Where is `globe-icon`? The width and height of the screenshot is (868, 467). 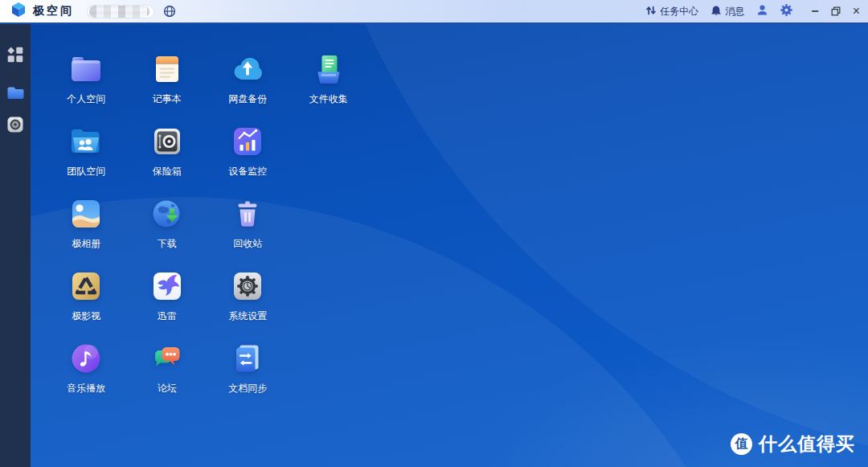
globe-icon is located at coordinates (170, 11).